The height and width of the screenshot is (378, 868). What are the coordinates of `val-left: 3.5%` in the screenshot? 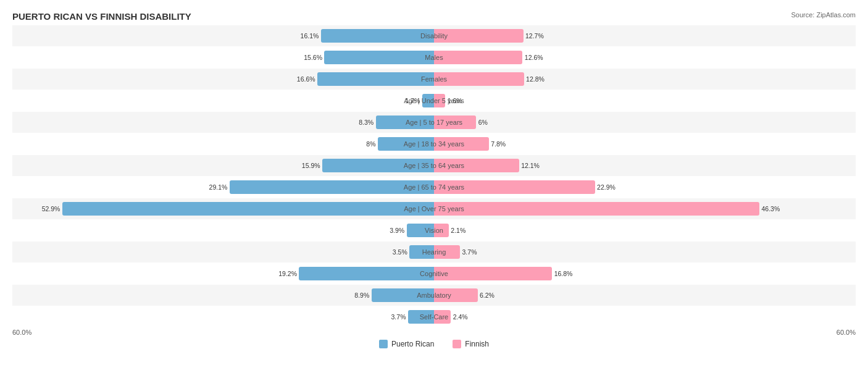 It's located at (400, 252).